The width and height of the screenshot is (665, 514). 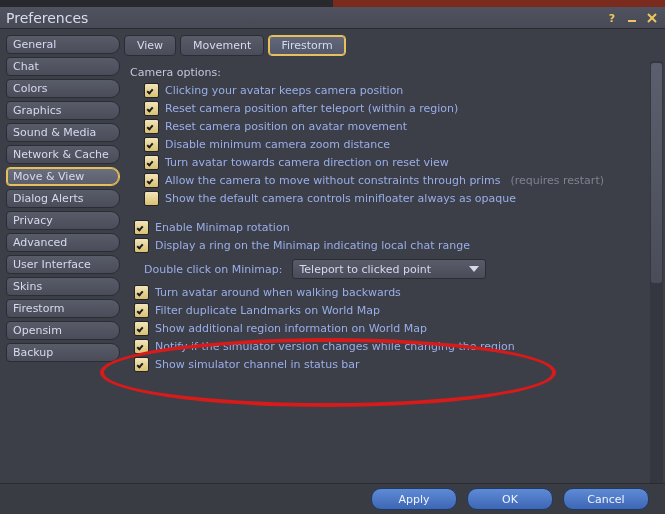 What do you see at coordinates (400, 108) in the screenshot?
I see `opt-reset-camera-after-teleport: Reset camera position after teleport (wi…` at bounding box center [400, 108].